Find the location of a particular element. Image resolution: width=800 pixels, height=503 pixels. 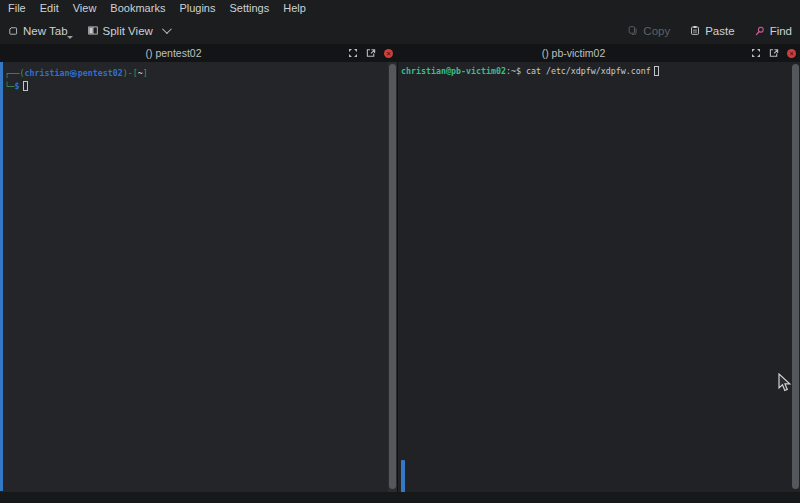

split-view-button: Split View is located at coordinates (128, 31).